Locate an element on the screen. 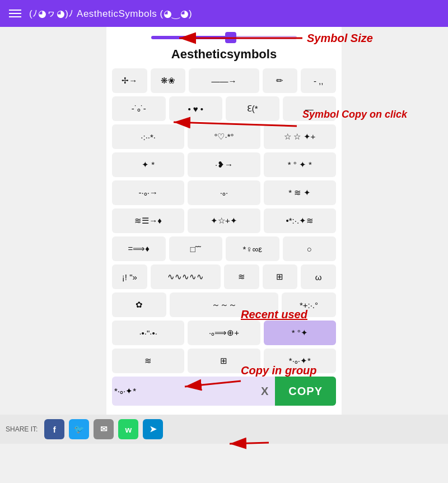 The image size is (448, 483). symbol-btn: ¡! "» is located at coordinates (130, 277).